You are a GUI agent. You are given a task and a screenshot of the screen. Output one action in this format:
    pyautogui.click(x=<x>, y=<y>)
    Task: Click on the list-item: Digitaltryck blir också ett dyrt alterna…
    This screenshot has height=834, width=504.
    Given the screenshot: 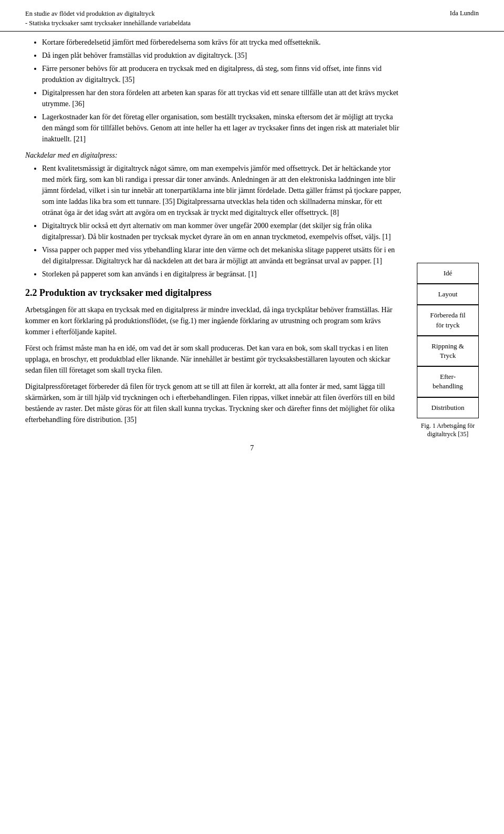 What is the action you would take?
    pyautogui.click(x=222, y=231)
    